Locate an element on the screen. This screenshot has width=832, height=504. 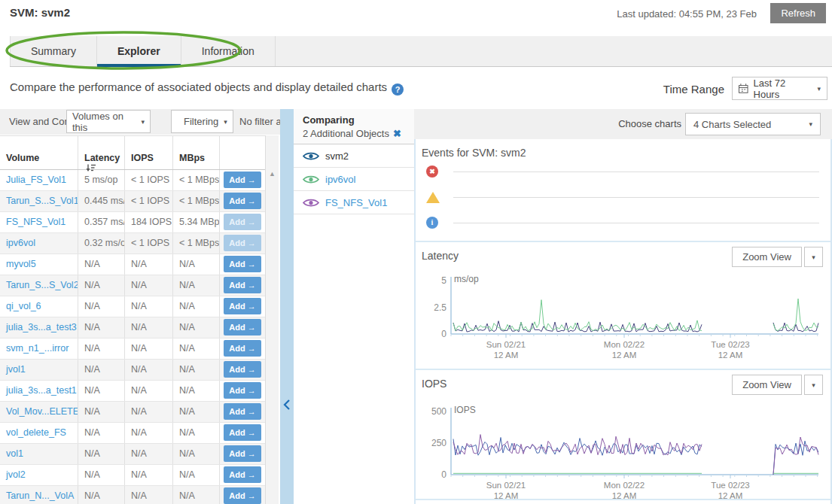
comparing-item-label: ipv6vol is located at coordinates (340, 179).